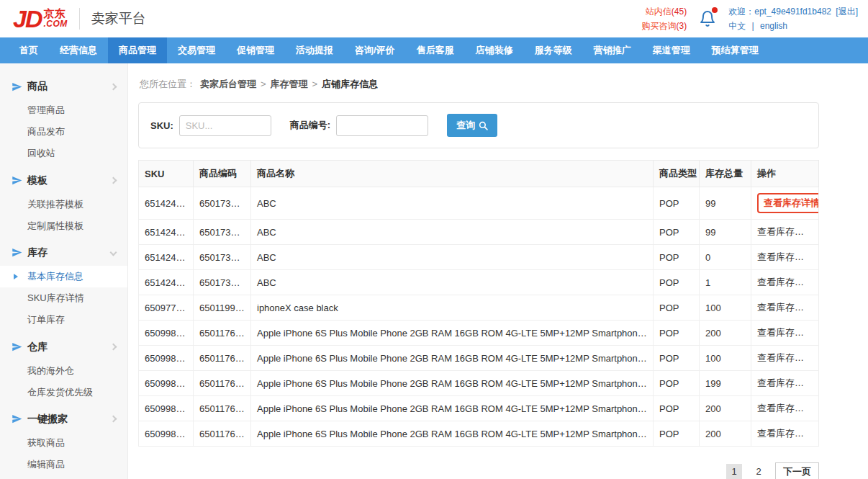 The height and width of the screenshot is (479, 868). What do you see at coordinates (734, 471) in the screenshot?
I see `page-button: 1` at bounding box center [734, 471].